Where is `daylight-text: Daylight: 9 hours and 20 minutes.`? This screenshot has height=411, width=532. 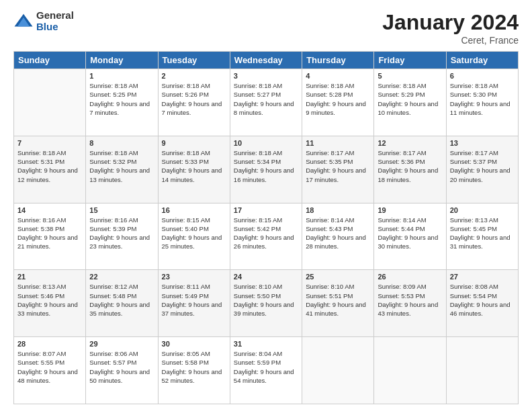 daylight-text: Daylight: 9 hours and 20 minutes. is located at coordinates (480, 175).